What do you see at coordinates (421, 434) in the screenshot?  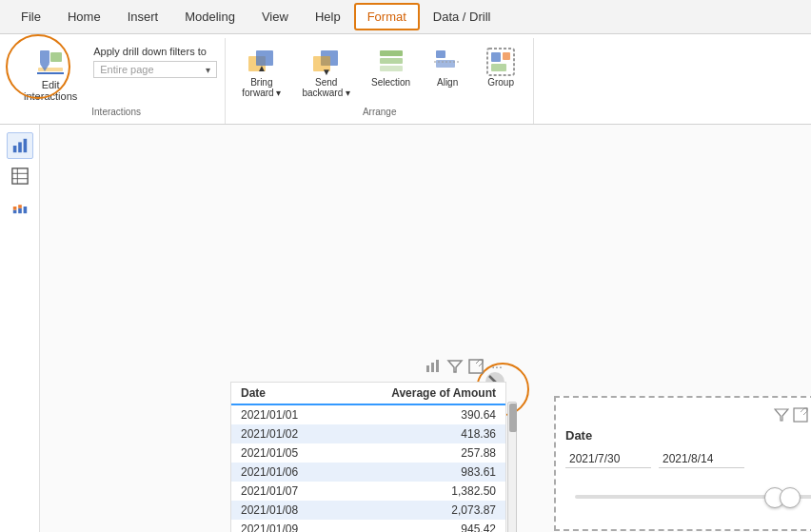 I see `table-cell-amount: 418.36` at bounding box center [421, 434].